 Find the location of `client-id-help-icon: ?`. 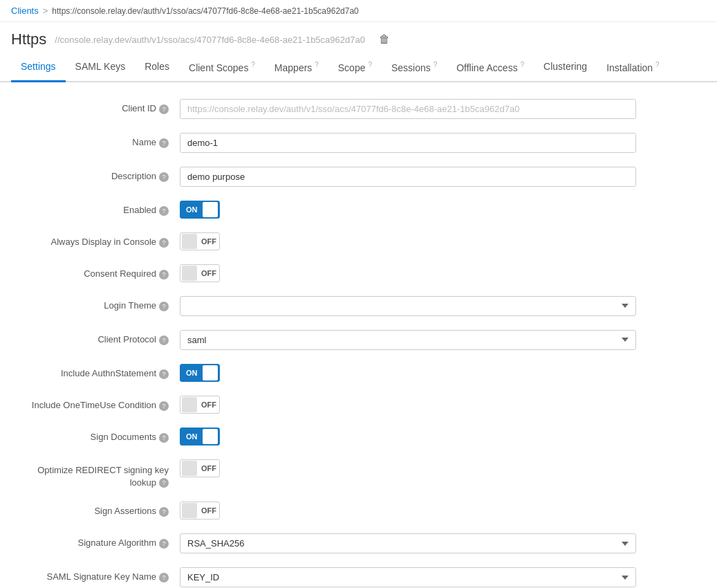

client-id-help-icon: ? is located at coordinates (164, 109).